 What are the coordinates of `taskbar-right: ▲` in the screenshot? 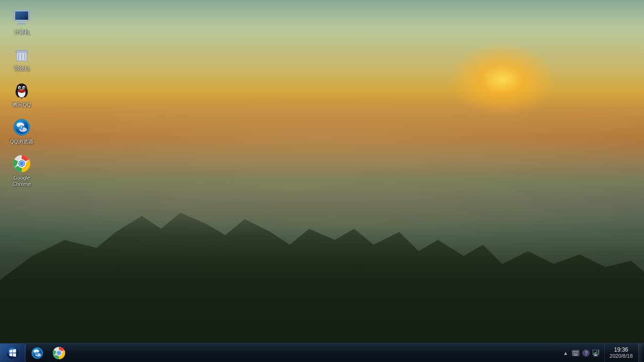 It's located at (601, 353).